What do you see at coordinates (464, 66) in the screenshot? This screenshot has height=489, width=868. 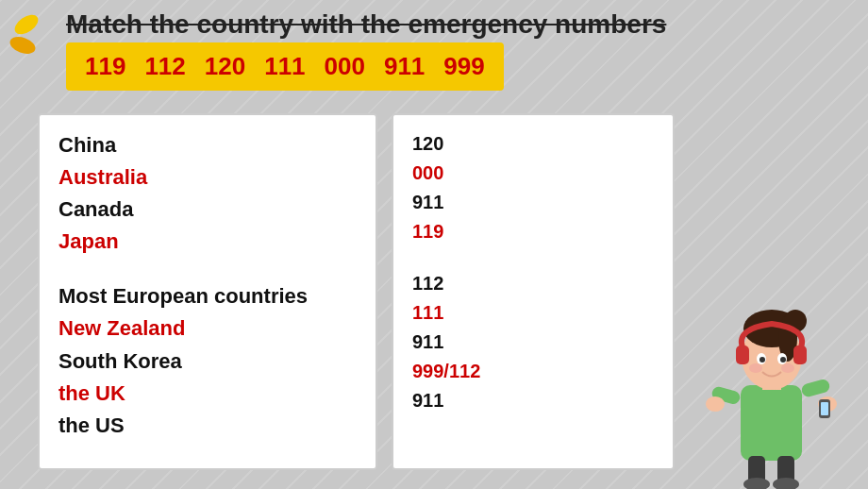 I see `number-bar-item: 999` at bounding box center [464, 66].